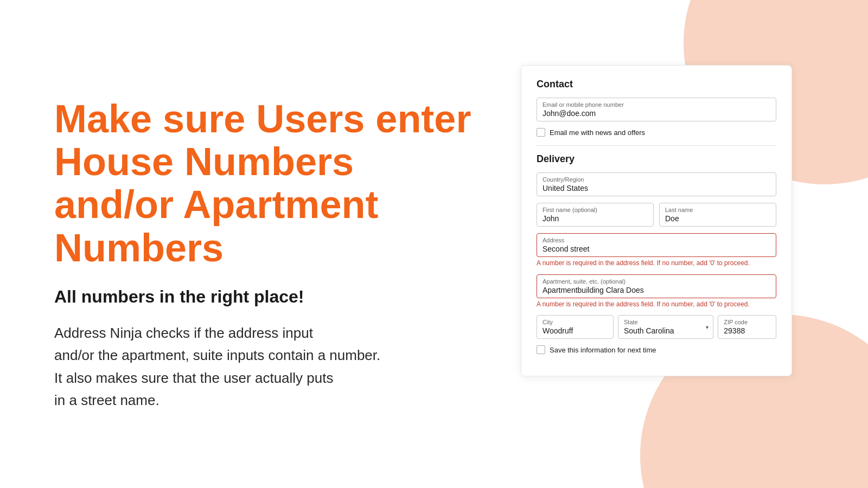 The width and height of the screenshot is (868, 488). Describe the element at coordinates (656, 110) in the screenshot. I see `email-field: Email or mobile phone number John@doe.co…` at that location.